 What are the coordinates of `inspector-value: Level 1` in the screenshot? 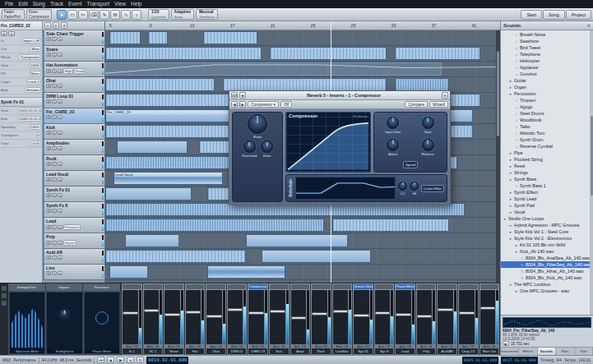 It's located at (34, 82).